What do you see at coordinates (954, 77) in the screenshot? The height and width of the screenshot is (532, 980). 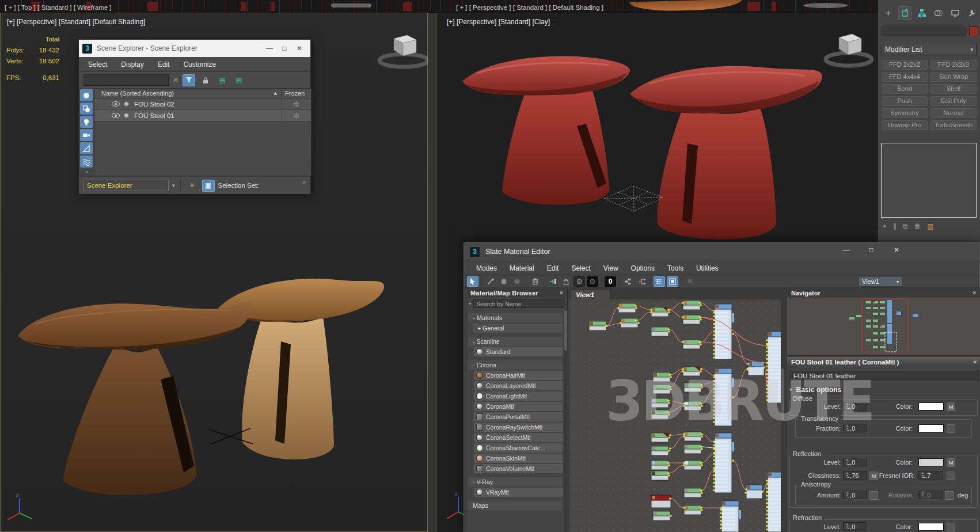 I see `modifier-button: Skin Wrap` at bounding box center [954, 77].